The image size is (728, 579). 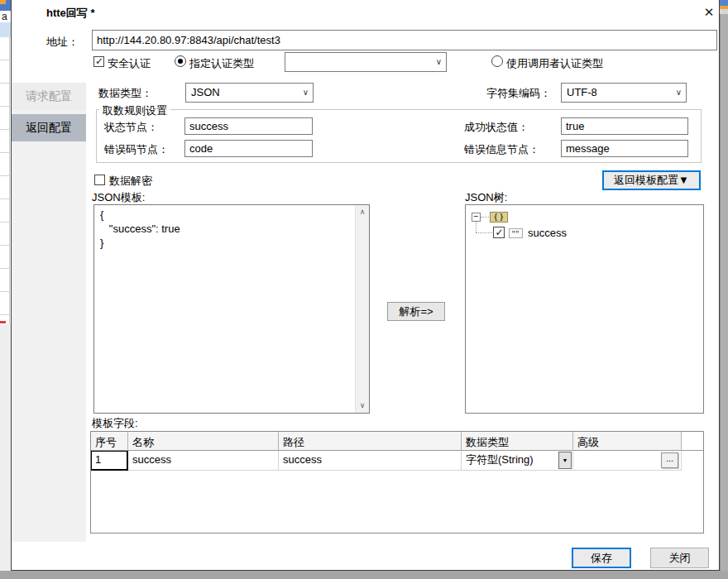 What do you see at coordinates (405, 40) in the screenshot?
I see `address-input` at bounding box center [405, 40].